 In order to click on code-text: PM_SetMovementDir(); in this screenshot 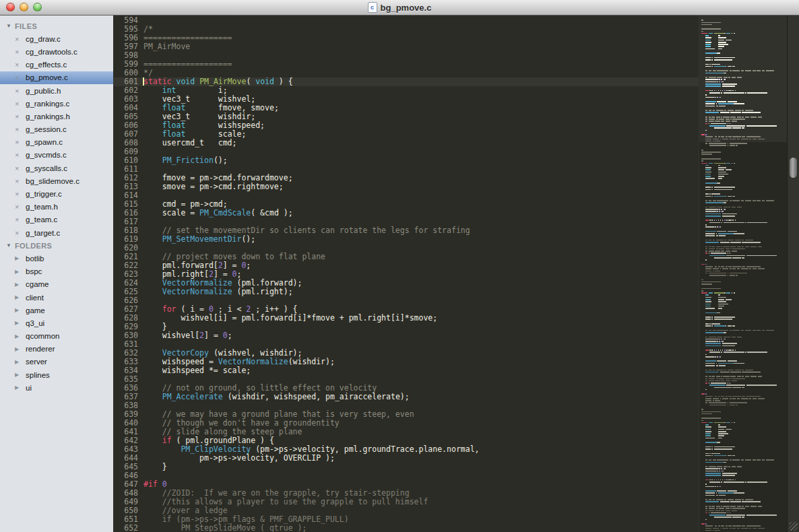, I will do `click(199, 240)`.